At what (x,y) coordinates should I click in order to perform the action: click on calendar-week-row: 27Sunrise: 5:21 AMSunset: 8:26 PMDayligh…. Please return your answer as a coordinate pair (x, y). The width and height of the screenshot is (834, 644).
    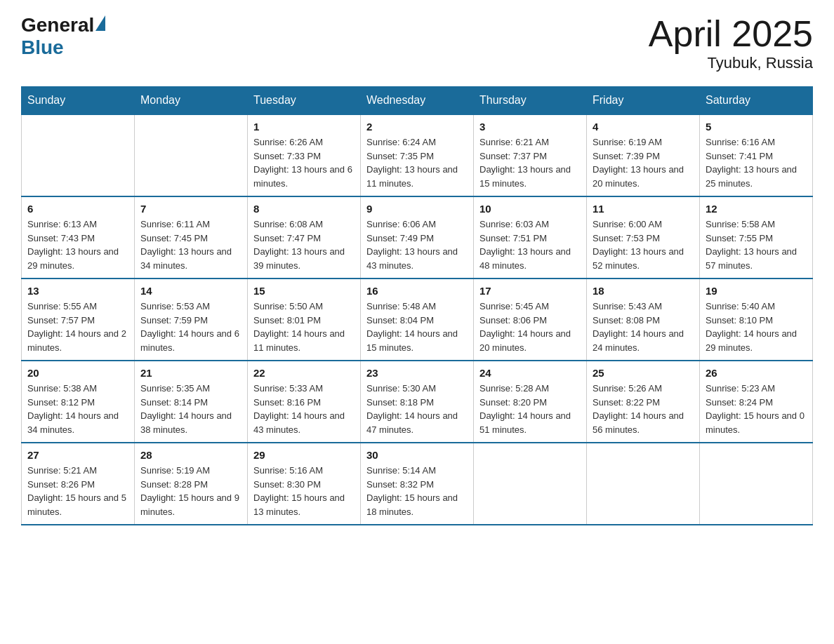
    Looking at the image, I should click on (417, 484).